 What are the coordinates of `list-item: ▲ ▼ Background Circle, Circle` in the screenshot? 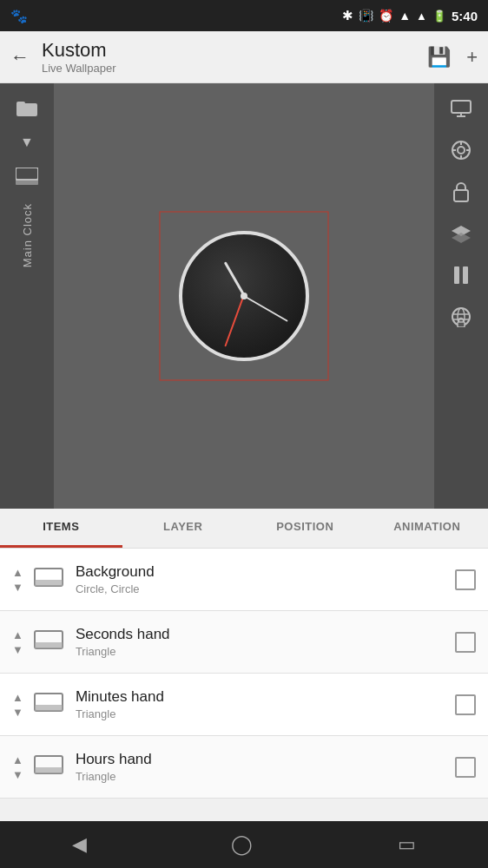 It's located at (244, 580).